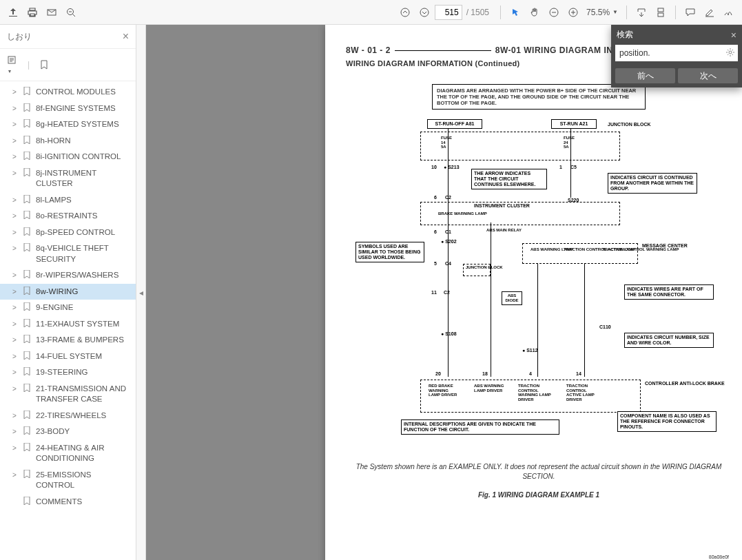 The width and height of the screenshot is (742, 560). I want to click on bookmark-item: >8l-LAMPS, so click(68, 200).